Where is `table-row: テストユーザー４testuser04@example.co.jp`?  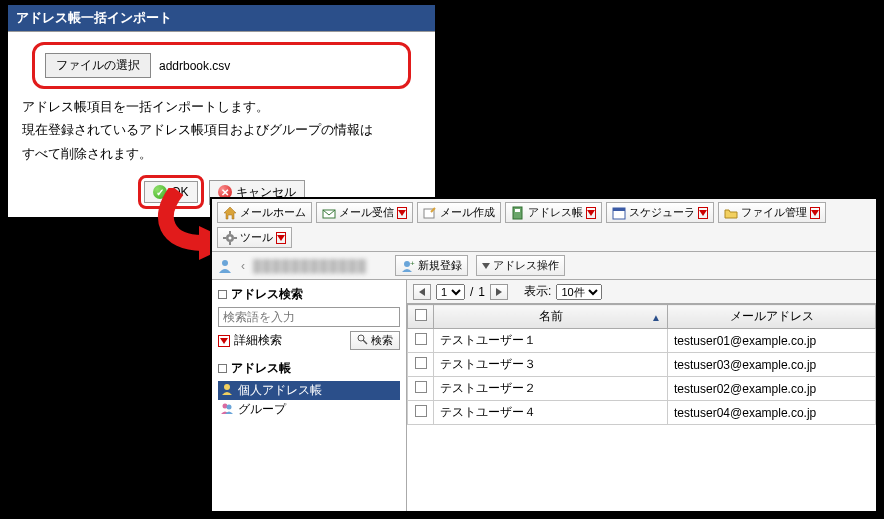
table-row: テストユーザー４testuser04@example.co.jp is located at coordinates (642, 413).